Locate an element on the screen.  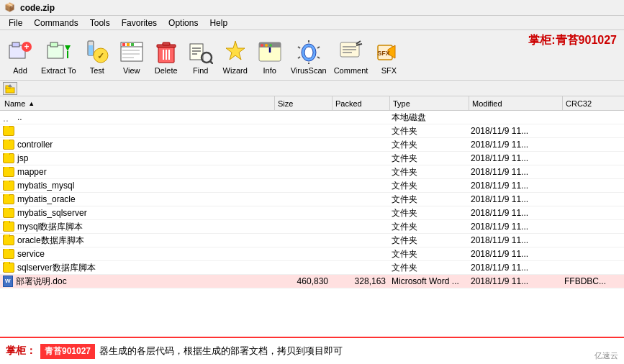
col-type: Type is located at coordinates (430, 104).